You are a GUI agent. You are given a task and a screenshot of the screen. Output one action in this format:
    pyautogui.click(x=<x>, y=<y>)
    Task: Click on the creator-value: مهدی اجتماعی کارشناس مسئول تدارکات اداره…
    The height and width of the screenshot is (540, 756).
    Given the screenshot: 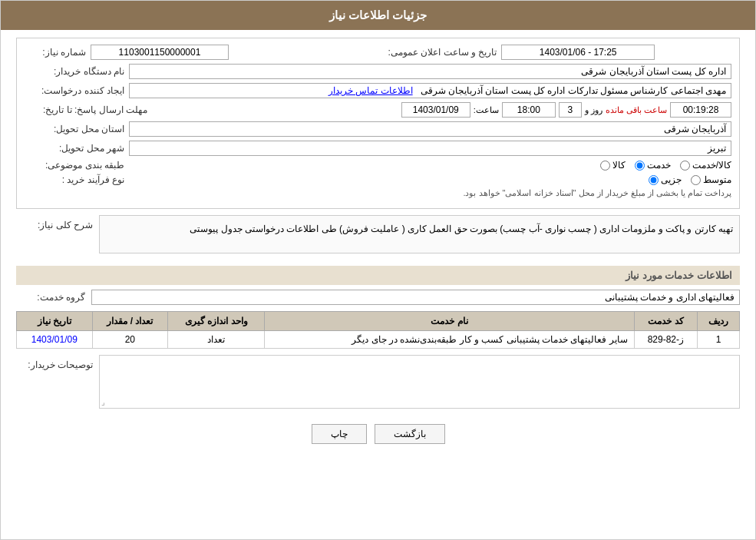 What is the action you would take?
    pyautogui.click(x=430, y=91)
    